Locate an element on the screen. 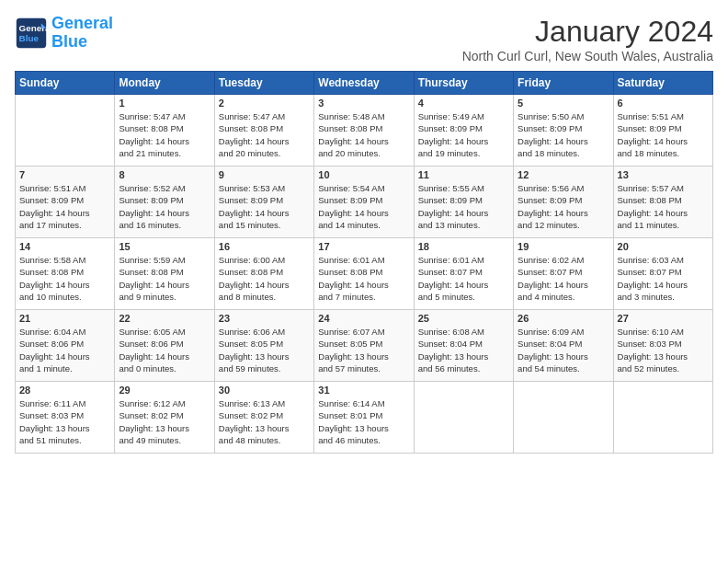 The width and height of the screenshot is (728, 563). day-info: Sunrise: 5:53 AM Sunset: 8:09 PM Dayligh… is located at coordinates (265, 206).